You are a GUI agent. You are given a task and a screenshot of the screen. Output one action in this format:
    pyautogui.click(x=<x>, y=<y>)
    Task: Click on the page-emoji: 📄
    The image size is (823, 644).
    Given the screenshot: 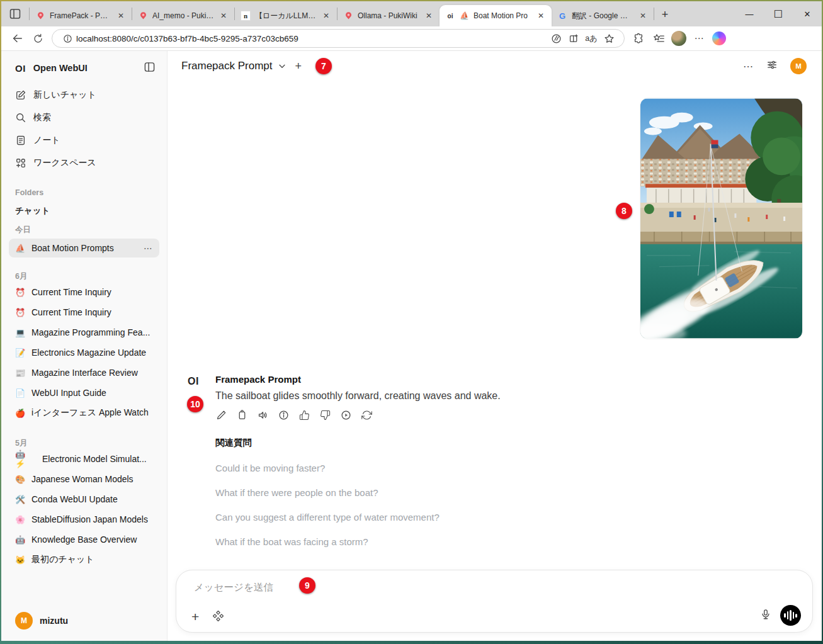 What is the action you would take?
    pyautogui.click(x=20, y=393)
    